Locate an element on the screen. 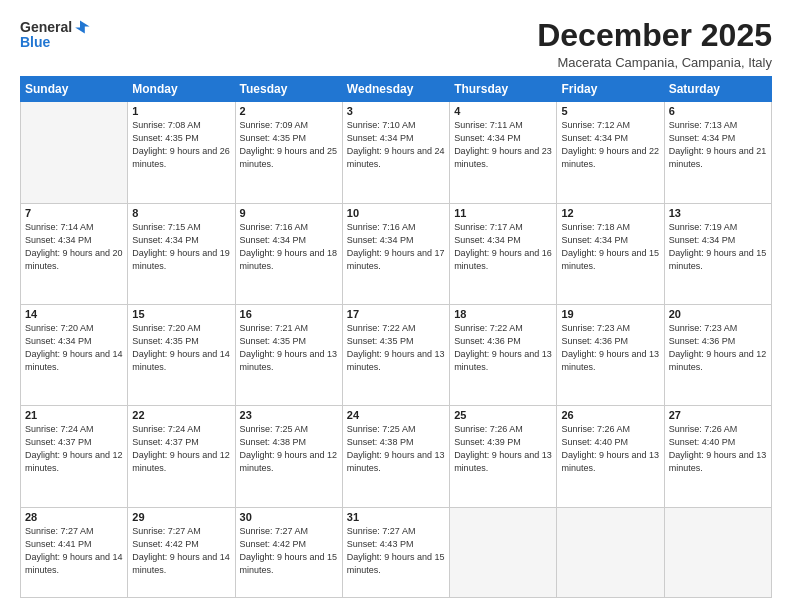 This screenshot has width=792, height=612. calendar-day-cell: 28Sunrise: 7:27 AMSunset: 4:41 PMDayligh… is located at coordinates (74, 552).